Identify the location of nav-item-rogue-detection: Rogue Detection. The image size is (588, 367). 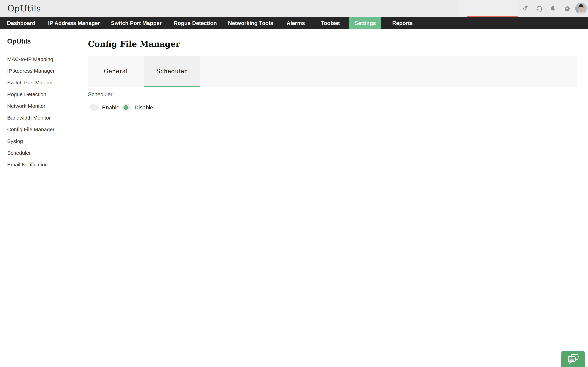
(195, 23).